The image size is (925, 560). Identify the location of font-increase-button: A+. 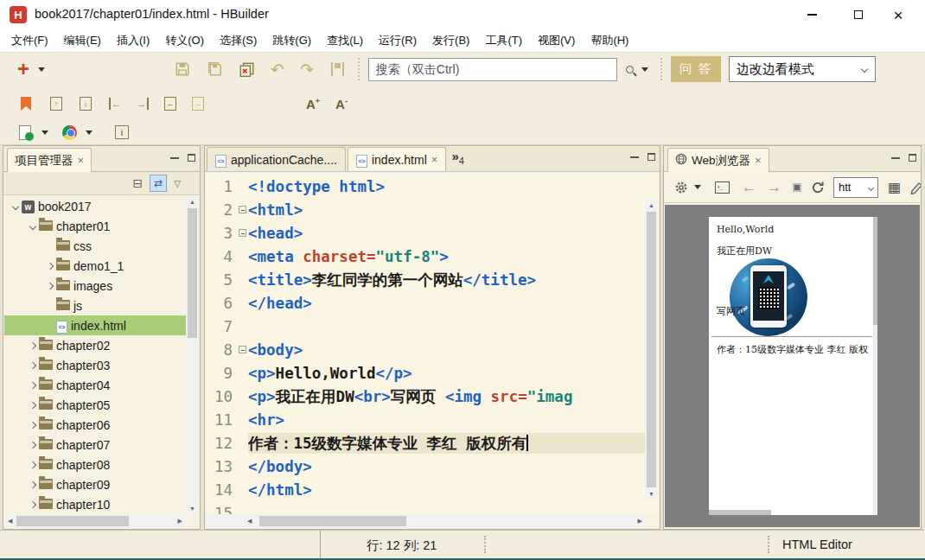
(313, 104).